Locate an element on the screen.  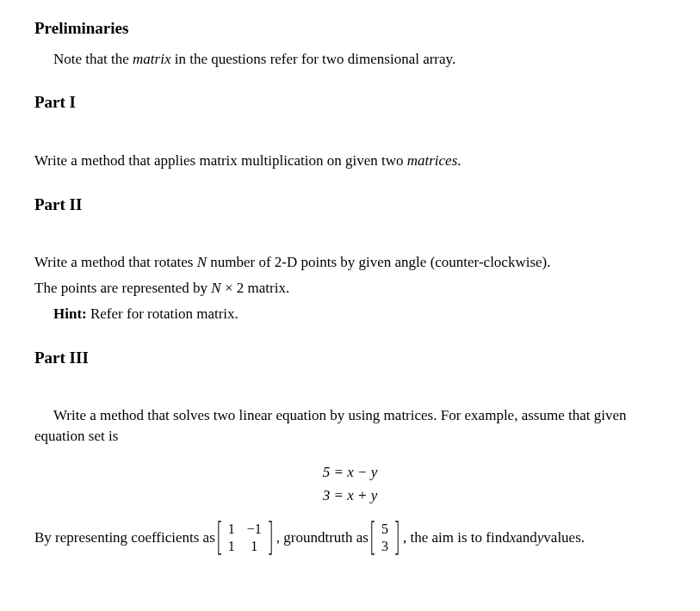
text: number of 2-D points by given angle (cou… is located at coordinates (379, 262).